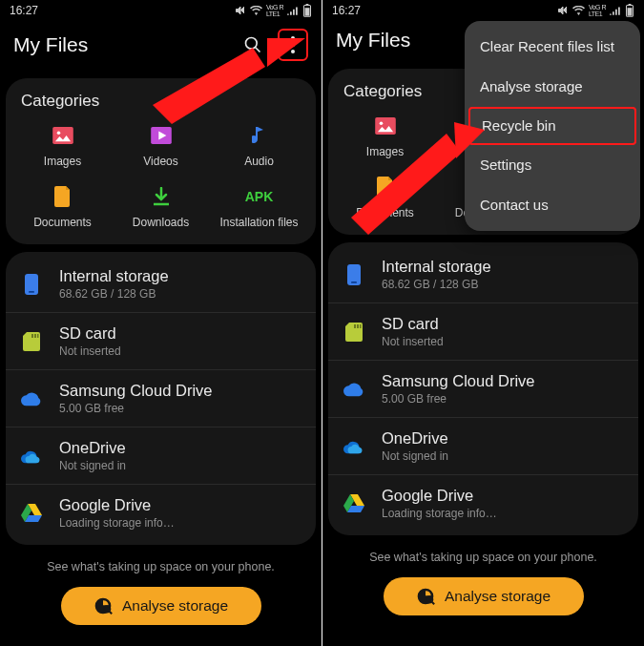  Describe the element at coordinates (552, 47) in the screenshot. I see `menu-clear-recents: Clear Recent files list` at that location.